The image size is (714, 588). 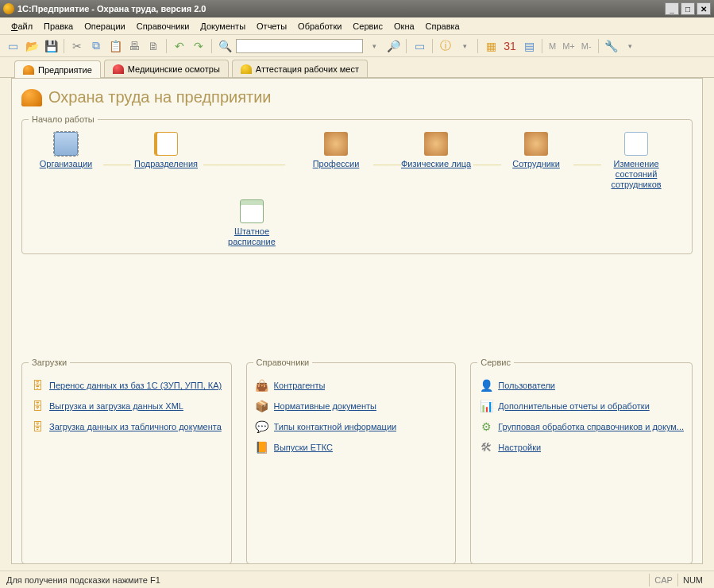 What do you see at coordinates (636, 161) in the screenshot?
I see `flow-change-states: Изменение состояний сотрудников` at bounding box center [636, 161].